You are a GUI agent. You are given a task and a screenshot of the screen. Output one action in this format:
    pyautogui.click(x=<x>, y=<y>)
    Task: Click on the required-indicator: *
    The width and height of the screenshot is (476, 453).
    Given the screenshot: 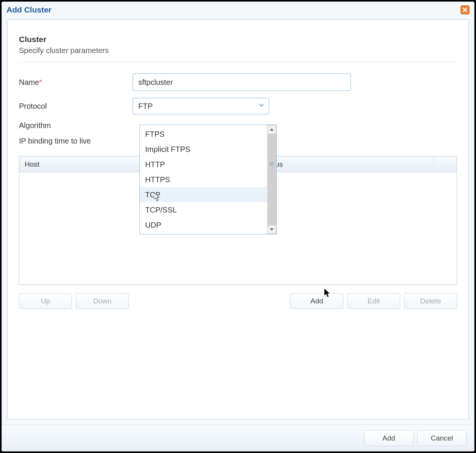 What is the action you would take?
    pyautogui.click(x=41, y=82)
    